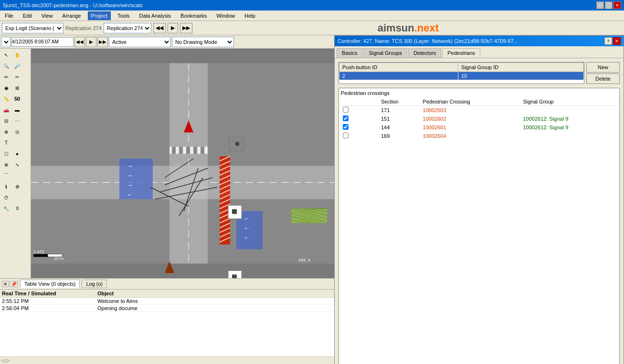 Image resolution: width=624 pixels, height=364 pixels. I want to click on play-btn: ▶, so click(173, 28).